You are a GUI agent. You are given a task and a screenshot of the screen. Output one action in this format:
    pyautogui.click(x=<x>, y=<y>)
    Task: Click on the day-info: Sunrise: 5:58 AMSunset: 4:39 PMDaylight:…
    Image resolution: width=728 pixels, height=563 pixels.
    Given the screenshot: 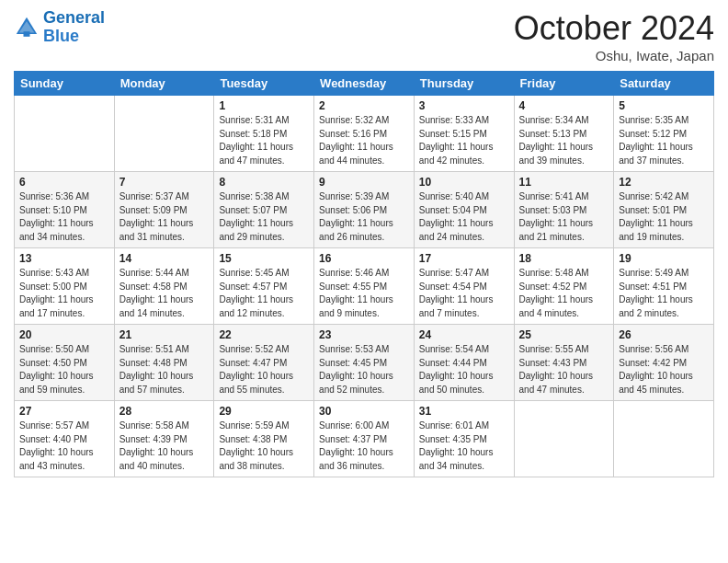 What is the action you would take?
    pyautogui.click(x=165, y=446)
    